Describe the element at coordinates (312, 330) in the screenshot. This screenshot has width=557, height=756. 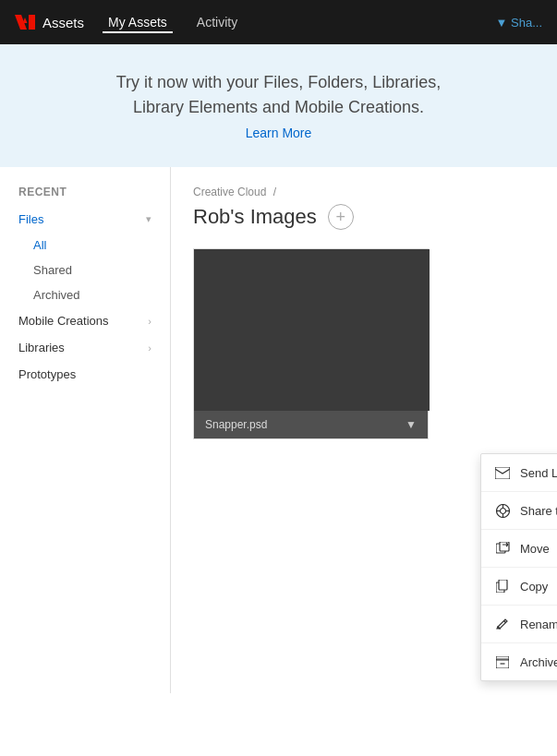
I see `frog-image` at that location.